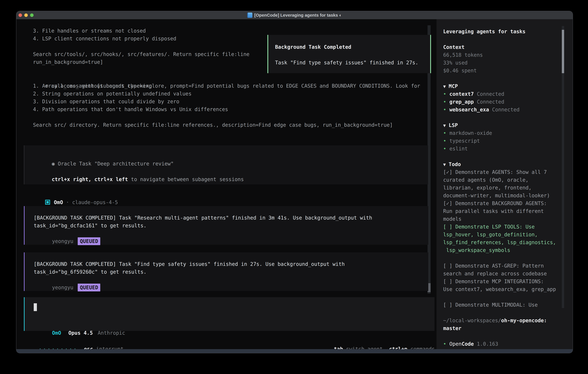 Image resolution: width=588 pixels, height=374 pixels. Describe the element at coordinates (508, 164) in the screenshot. I see `todo-section-header: ▼Todo` at that location.